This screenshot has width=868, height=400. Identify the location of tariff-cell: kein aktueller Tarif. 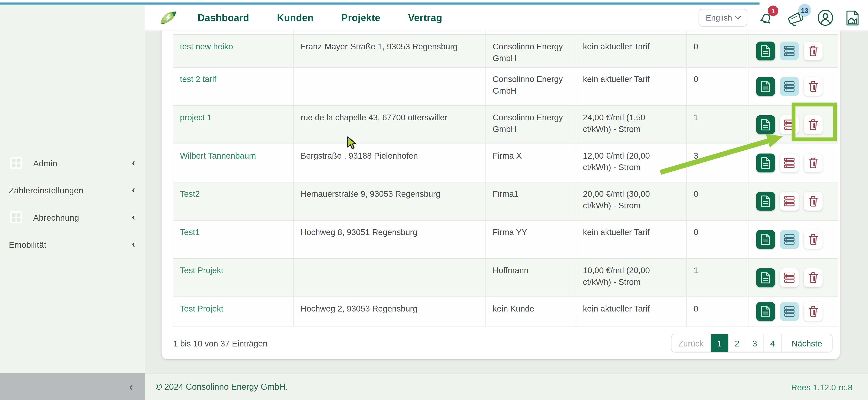
(631, 86).